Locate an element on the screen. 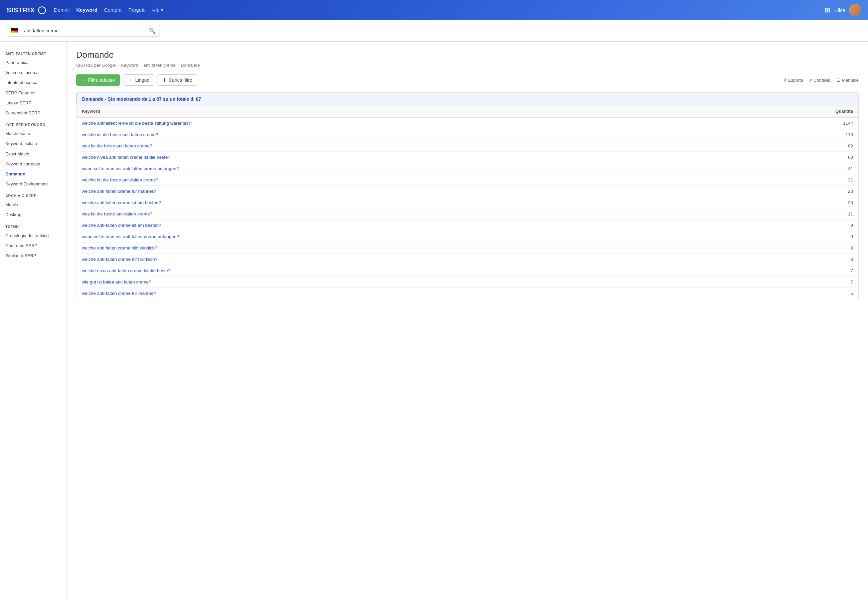 The height and width of the screenshot is (599, 868). keyword-link: wann sollte man mit anti-falten creme an… is located at coordinates (130, 236).